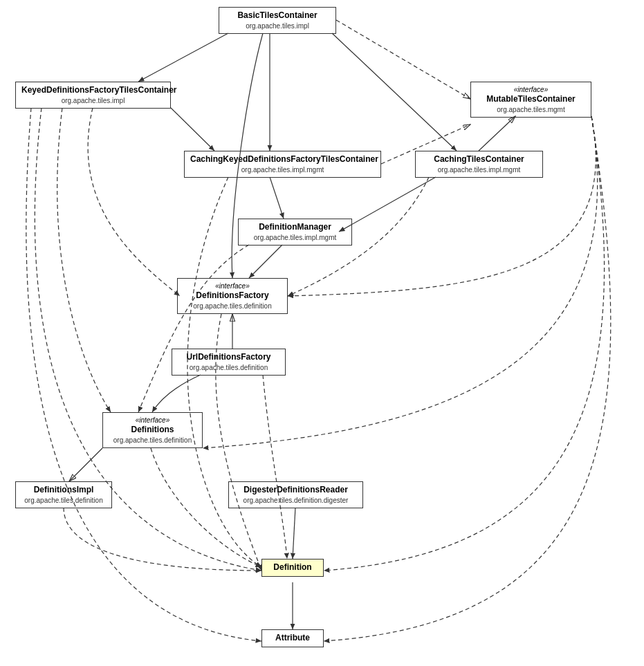 Image resolution: width=644 pixels, height=666 pixels. Describe the element at coordinates (84, 260) in the screenshot. I see `edge-keyed-defs-dash` at that location.